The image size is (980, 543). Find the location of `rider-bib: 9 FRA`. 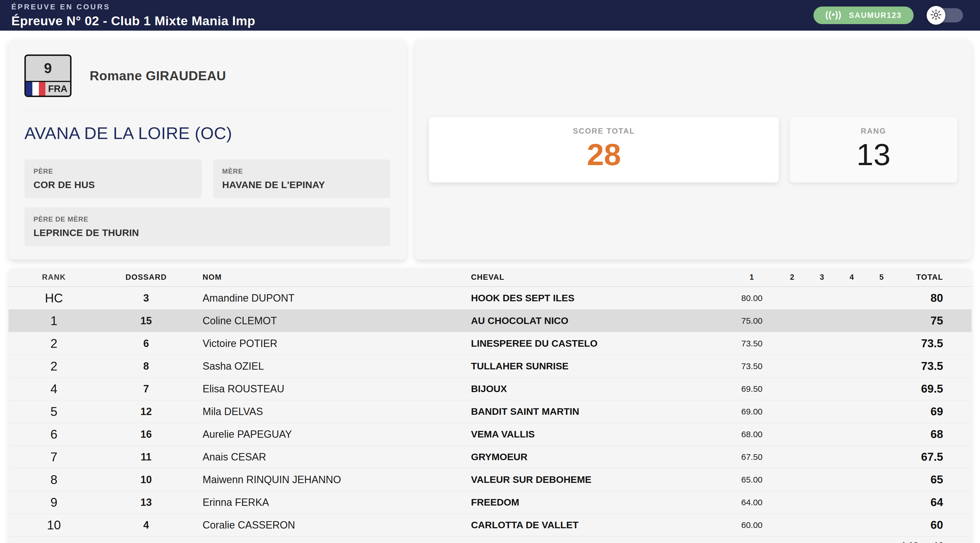

rider-bib: 9 FRA is located at coordinates (48, 76).